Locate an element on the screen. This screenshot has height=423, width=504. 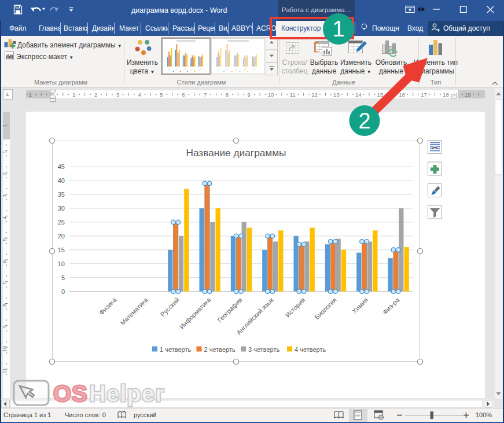
svg-text: 45 is located at coordinates (61, 167).